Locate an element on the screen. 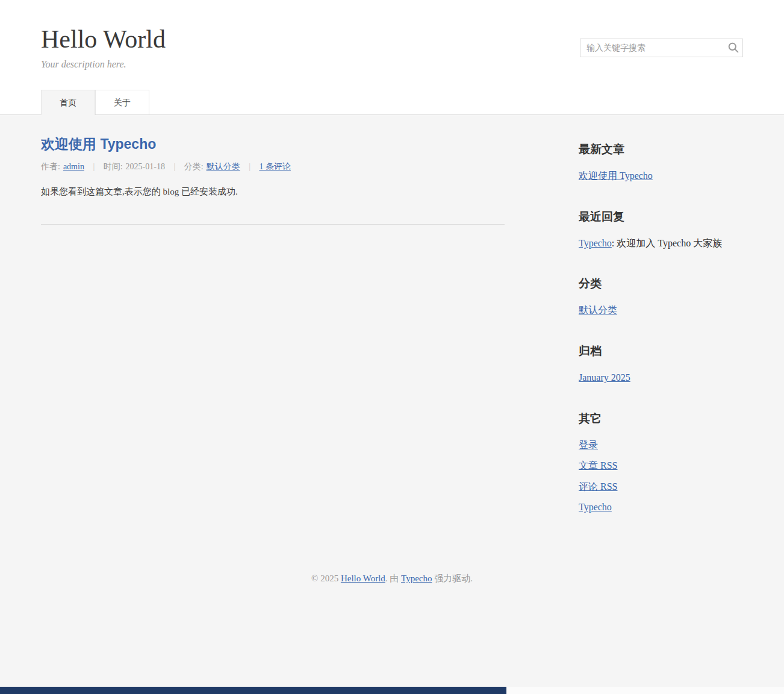 The height and width of the screenshot is (694, 784). list-item: 默认分类 is located at coordinates (661, 310).